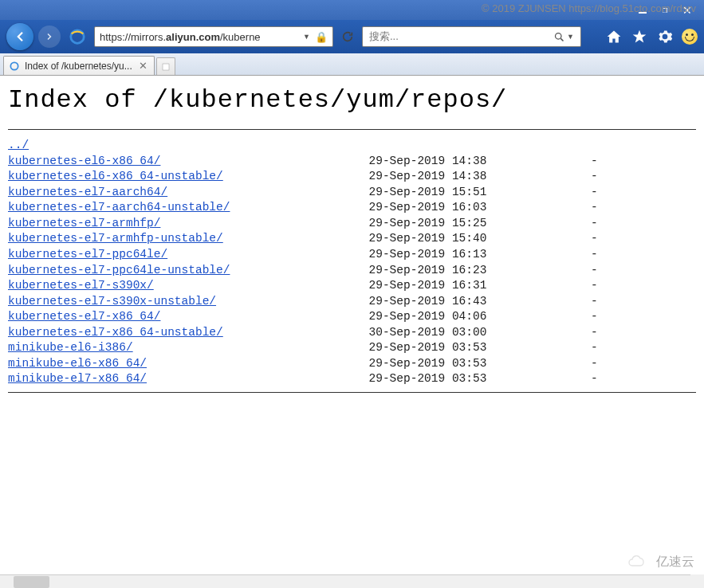  What do you see at coordinates (49, 37) in the screenshot?
I see `arrow-right-icon` at bounding box center [49, 37].